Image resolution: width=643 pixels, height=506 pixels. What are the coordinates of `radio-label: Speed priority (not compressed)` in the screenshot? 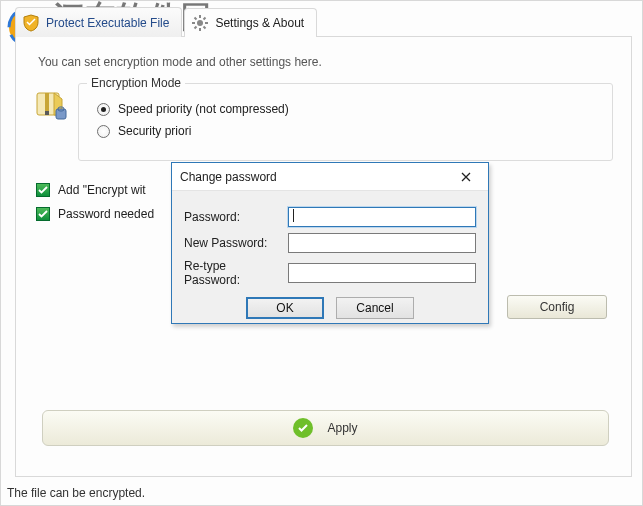 It's located at (204, 109).